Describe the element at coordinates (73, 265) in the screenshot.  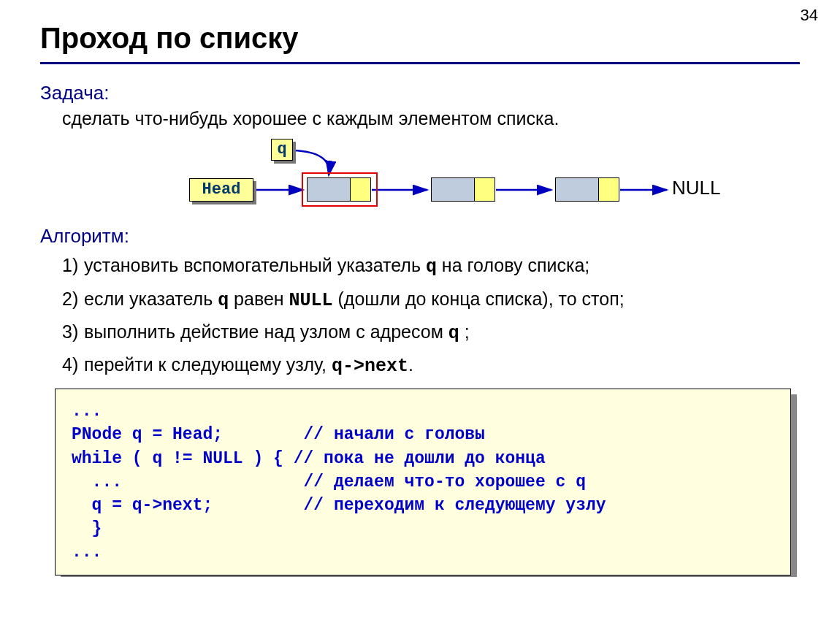
I see `step-num: 1)` at that location.